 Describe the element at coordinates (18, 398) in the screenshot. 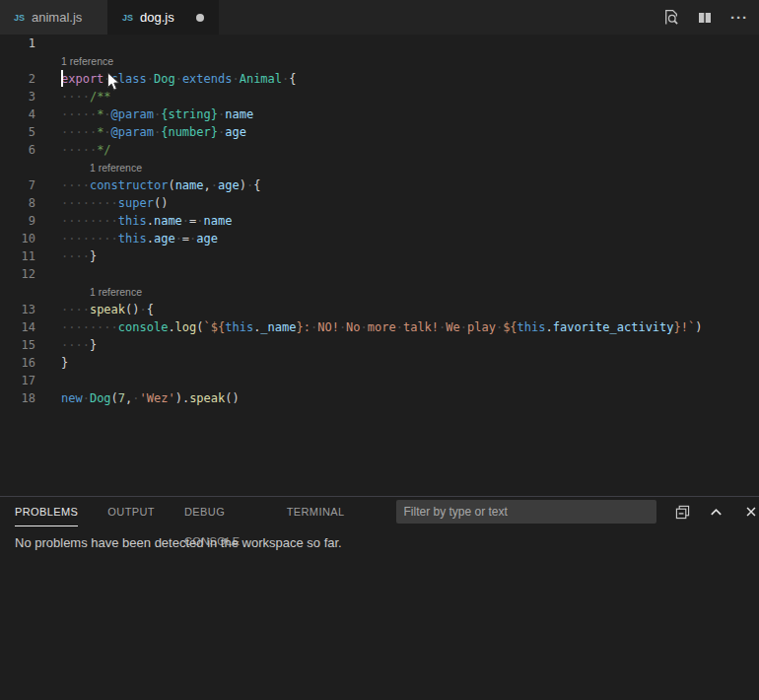

I see `line-number: 18` at that location.